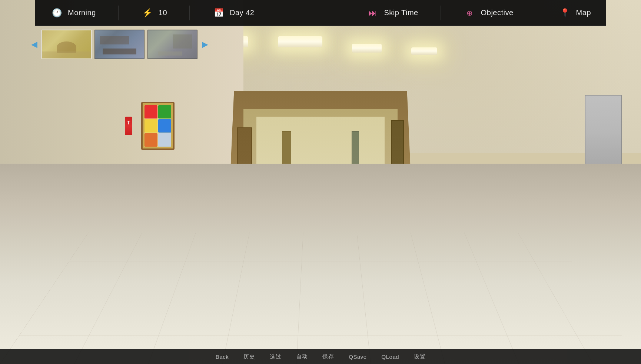 Image resolution: width=641 pixels, height=364 pixels. What do you see at coordinates (358, 357) in the screenshot?
I see `qsave-button: QSave` at bounding box center [358, 357].